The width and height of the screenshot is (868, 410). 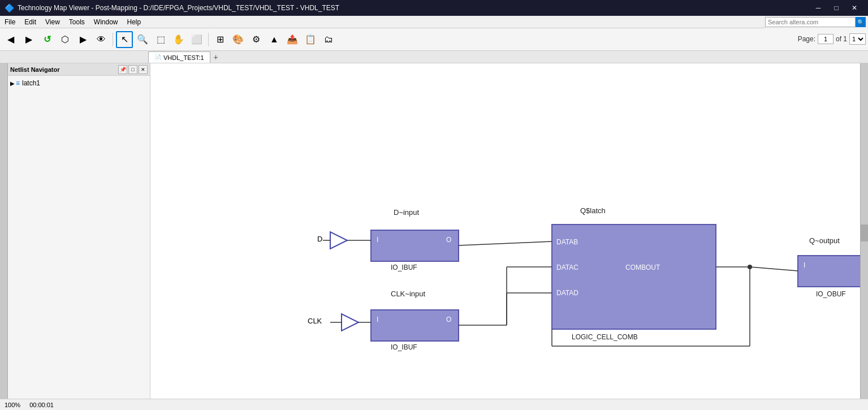 What do you see at coordinates (184, 58) in the screenshot?
I see `tab-label: VHDL_TEST:1` at bounding box center [184, 58].